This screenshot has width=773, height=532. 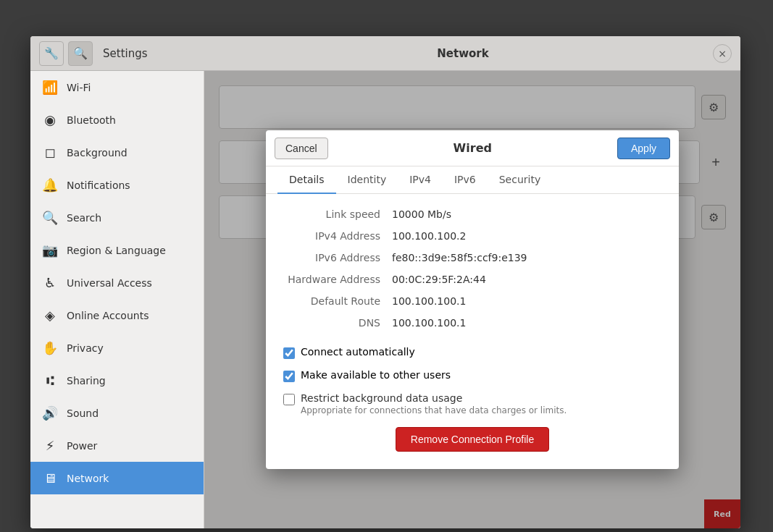 I want to click on universal-access-icon: ♿, so click(x=50, y=282).